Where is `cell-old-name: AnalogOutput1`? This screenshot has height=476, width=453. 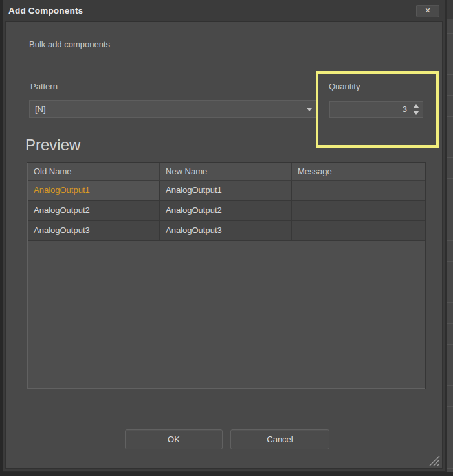
cell-old-name: AnalogOutput1 is located at coordinates (94, 190).